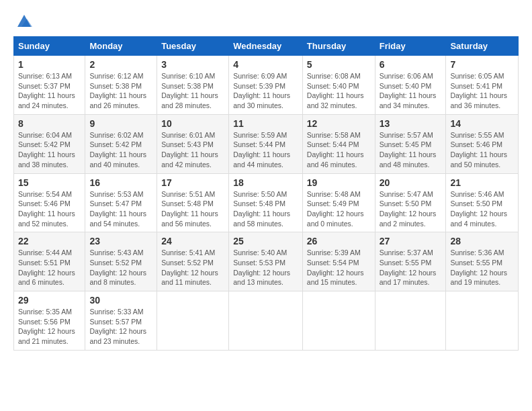  Describe the element at coordinates (482, 64) in the screenshot. I see `day-number: 7` at that location.